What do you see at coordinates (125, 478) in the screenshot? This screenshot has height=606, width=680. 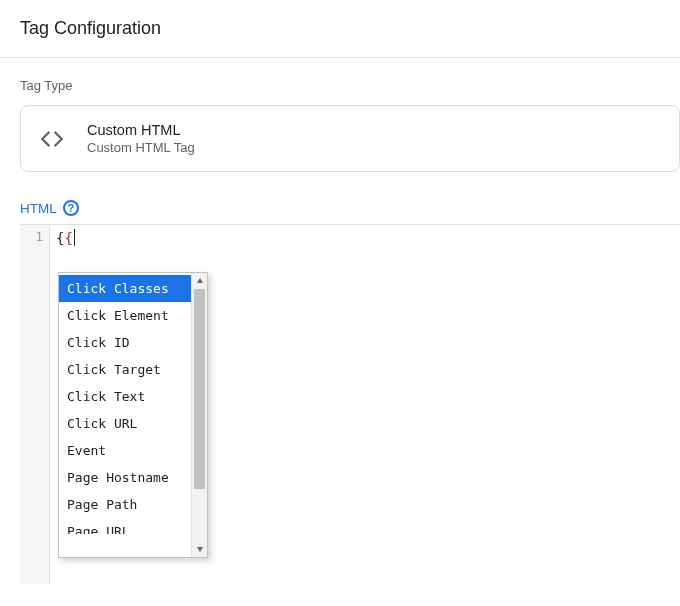 I see `autocomplete-item: Page Hostname` at bounding box center [125, 478].